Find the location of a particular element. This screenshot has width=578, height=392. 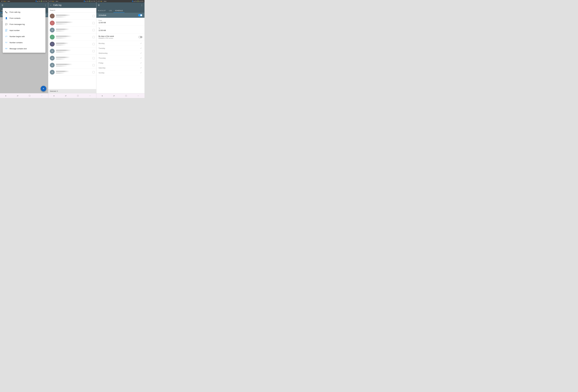

selected-count-bar: Selected: 0 is located at coordinates (72, 91).